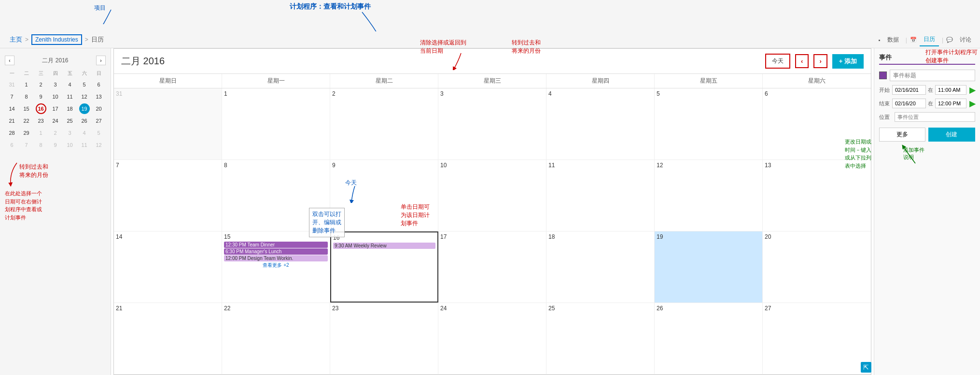 This screenshot has width=980, height=375. Describe the element at coordinates (27, 121) in the screenshot. I see `mini-day: 22` at that location.